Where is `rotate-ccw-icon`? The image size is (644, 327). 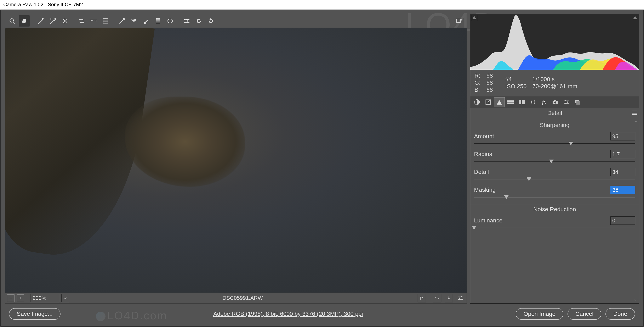
rotate-ccw-icon is located at coordinates (199, 21).